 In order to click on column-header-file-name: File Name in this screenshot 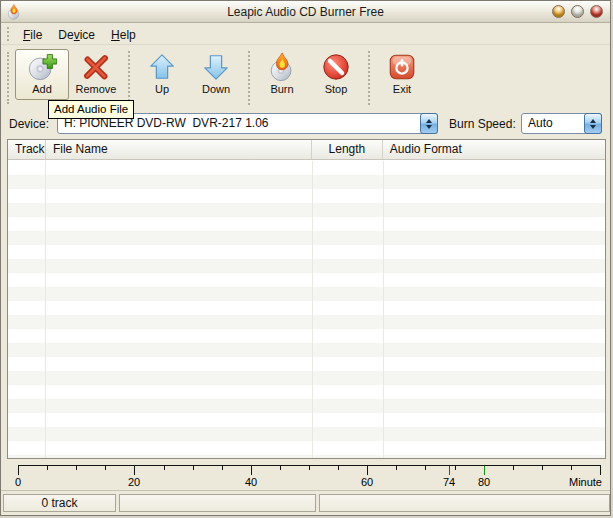, I will do `click(179, 150)`.